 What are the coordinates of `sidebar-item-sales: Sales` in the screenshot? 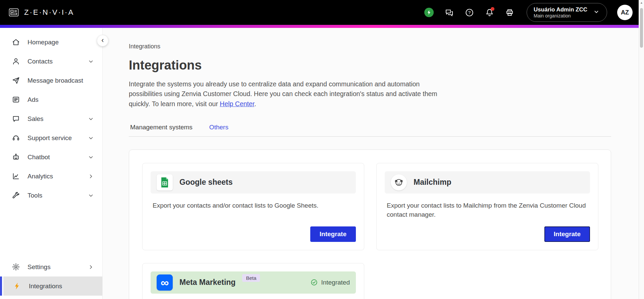 It's located at (51, 119).